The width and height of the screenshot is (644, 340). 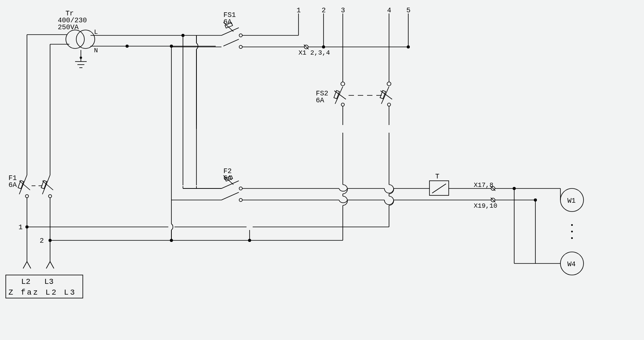 What do you see at coordinates (324, 10) in the screenshot?
I see `top-num-2: 2` at bounding box center [324, 10].